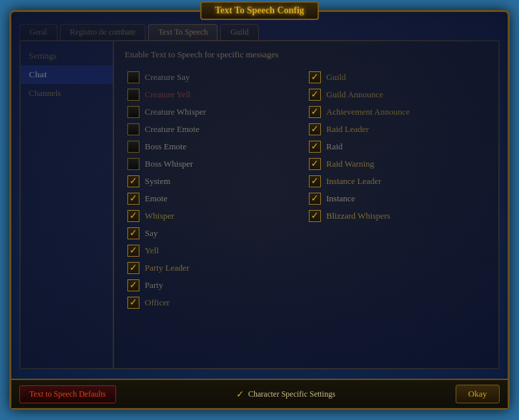  What do you see at coordinates (133, 112) in the screenshot?
I see `cb-creature-whisper` at bounding box center [133, 112].